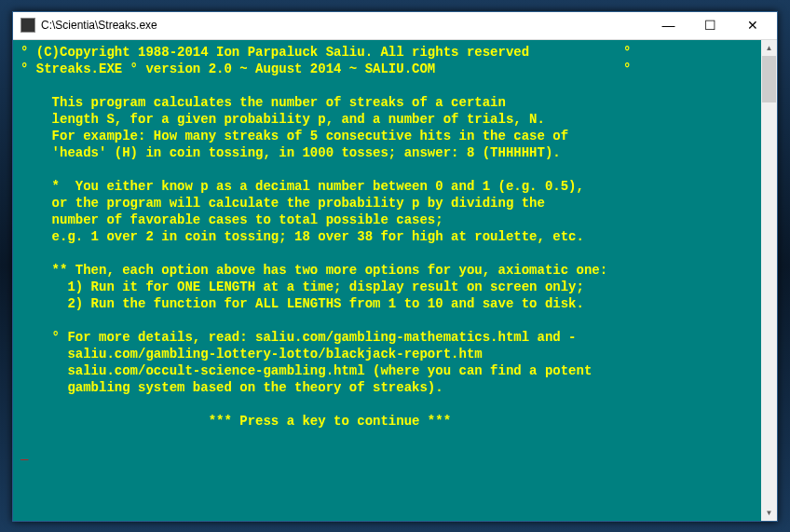  I want to click on scroll-down-arrow: ▼, so click(770, 512).